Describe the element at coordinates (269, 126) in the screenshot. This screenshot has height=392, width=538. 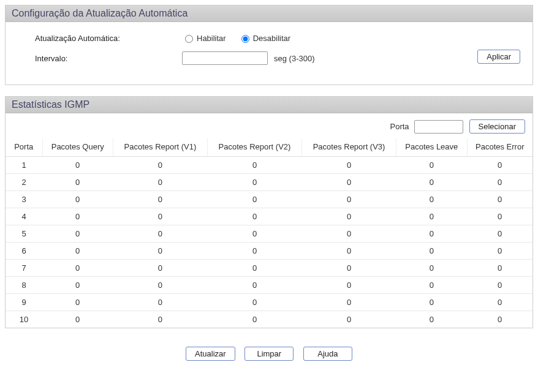
I see `filter-row: Porta Selecionar` at that location.